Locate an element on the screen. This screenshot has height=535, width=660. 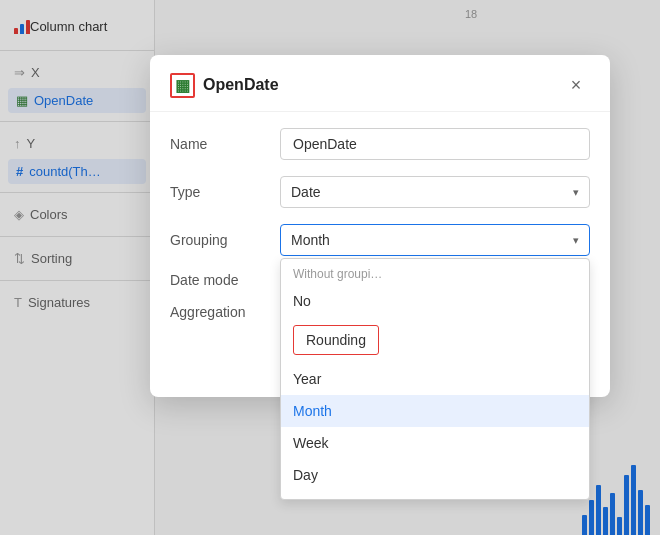
rounding-box: Rounding is located at coordinates (336, 340).